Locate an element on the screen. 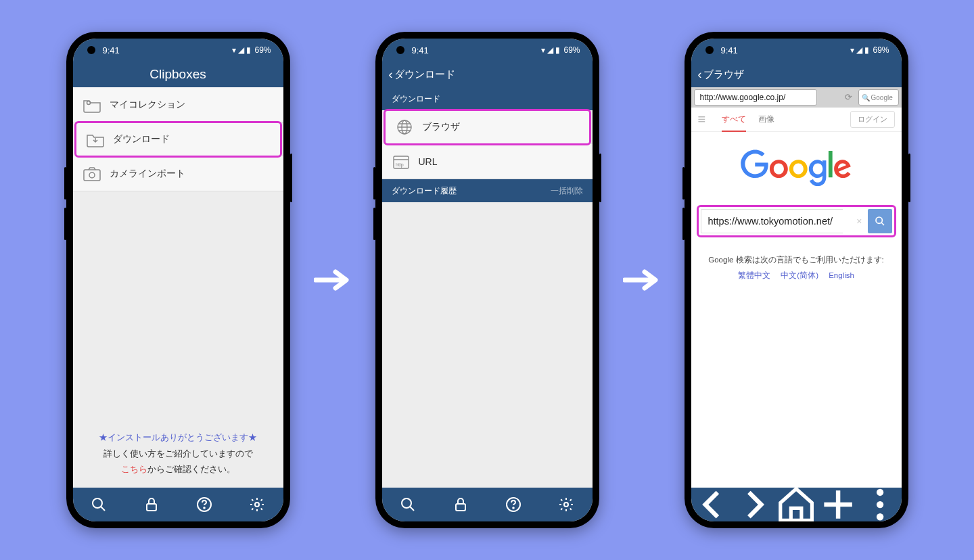 This screenshot has width=974, height=560. hamburger-icon: ≡ is located at coordinates (702, 119).